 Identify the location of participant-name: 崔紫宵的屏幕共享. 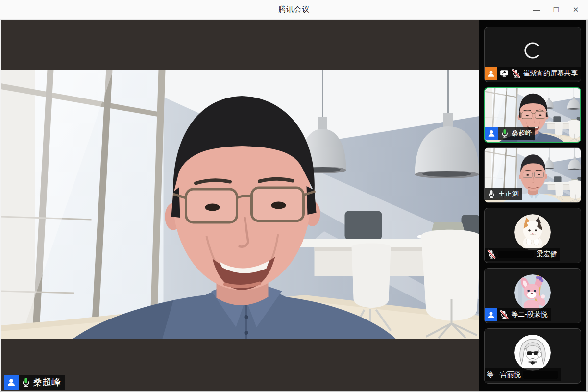
(550, 74).